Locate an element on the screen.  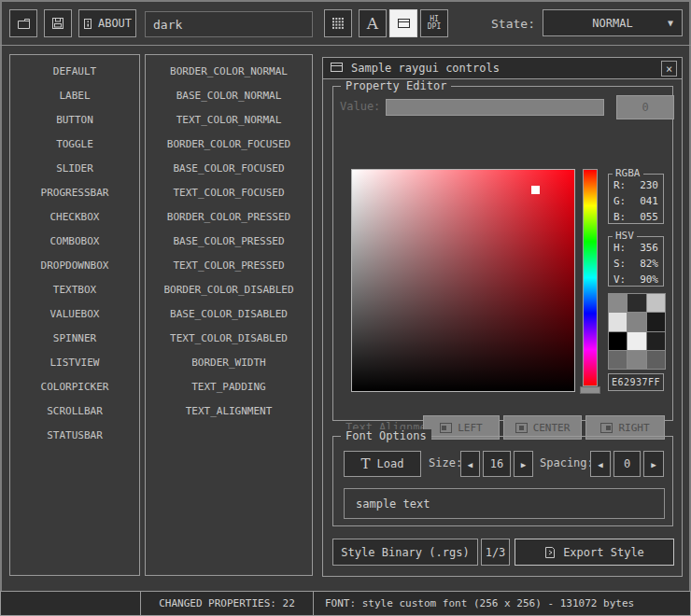
list-item-valuebox: VALUEBOX is located at coordinates (75, 315).